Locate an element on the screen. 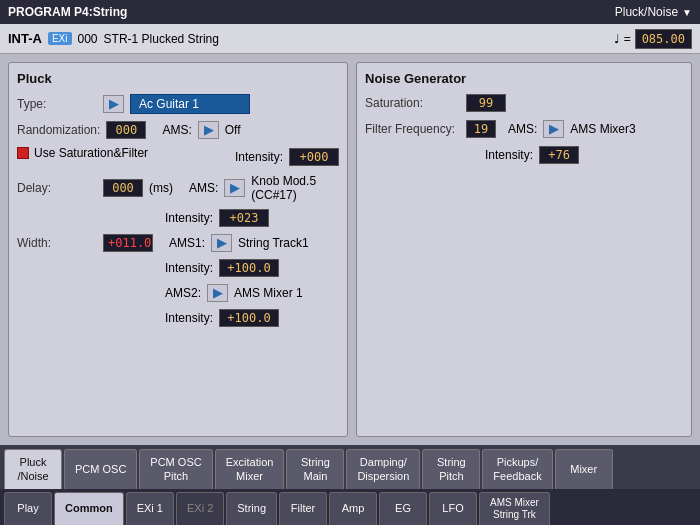  delay-unit: (ms) is located at coordinates (161, 188).